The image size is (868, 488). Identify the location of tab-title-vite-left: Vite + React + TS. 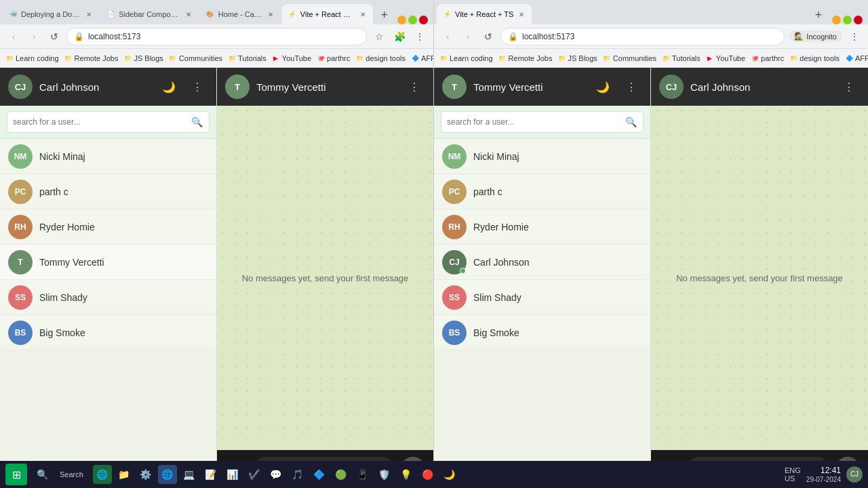
(328, 14).